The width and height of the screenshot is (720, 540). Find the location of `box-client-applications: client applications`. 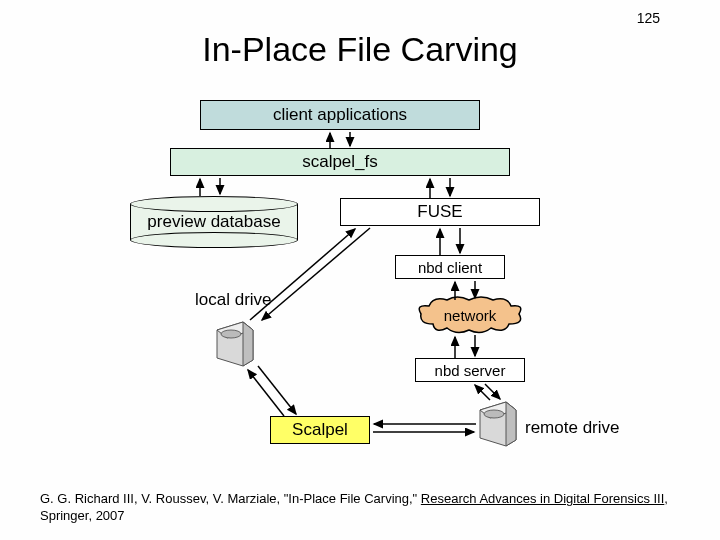

box-client-applications: client applications is located at coordinates (340, 115).